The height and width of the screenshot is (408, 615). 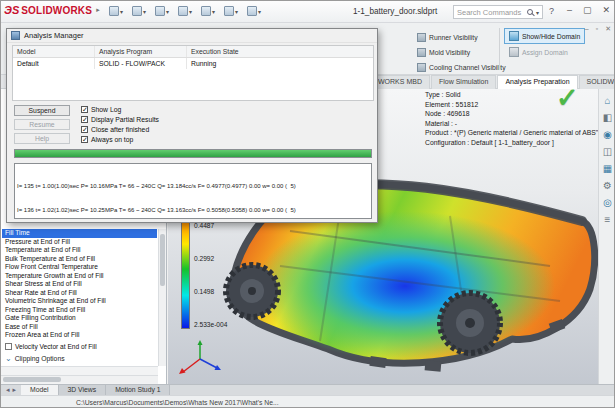 I want to click on always-on-top-checkbox: ✓ Always on top, so click(x=120, y=140).